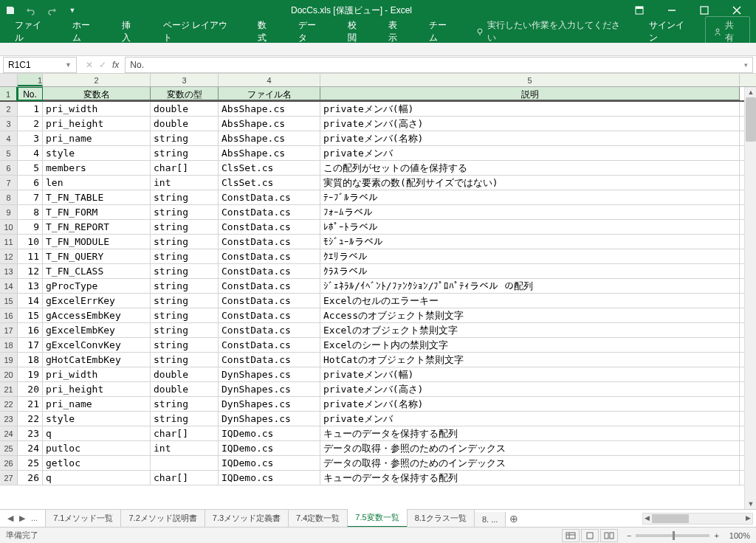 This screenshot has height=543, width=756. I want to click on sheet-overflow-left: ..., so click(34, 518).